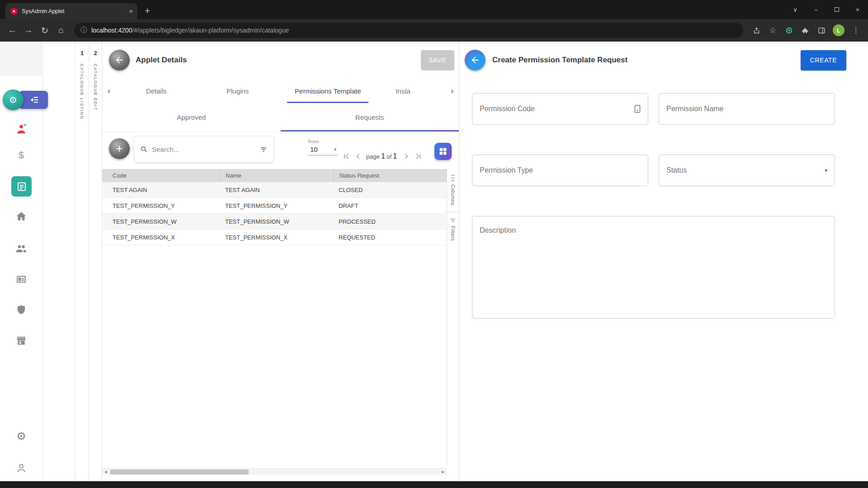 The width and height of the screenshot is (868, 488). What do you see at coordinates (816, 9) in the screenshot?
I see `minimize-icon: –` at bounding box center [816, 9].